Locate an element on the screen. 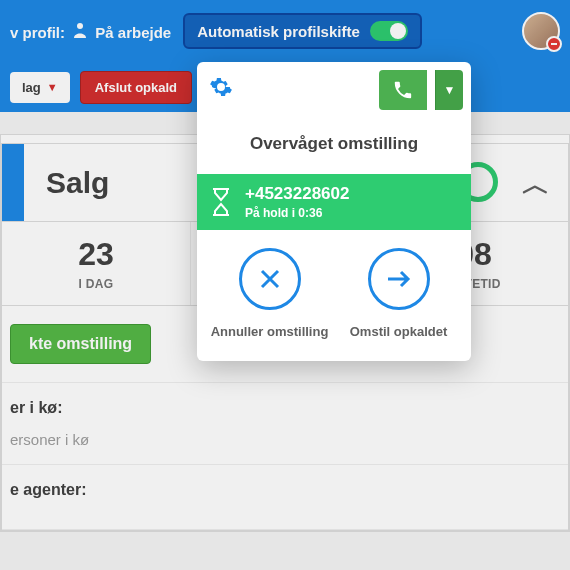 The height and width of the screenshot is (570, 570). chevron-up-icon: ︿ is located at coordinates (536, 185).